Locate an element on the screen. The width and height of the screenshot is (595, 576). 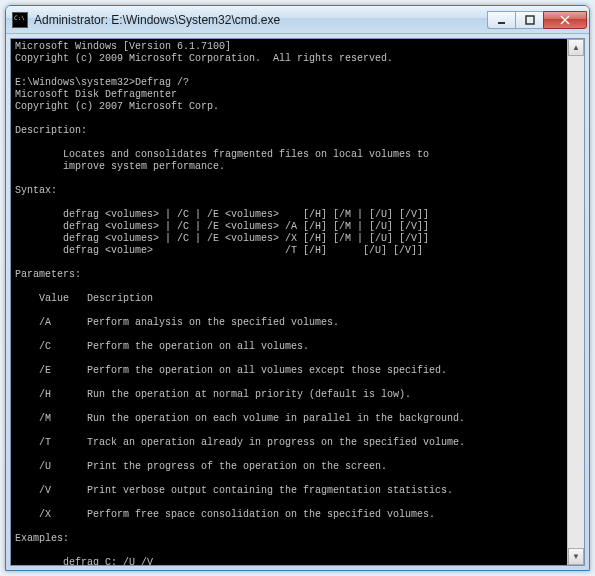
window-title: Administrator: E:\Windows\System32\cmd.e… is located at coordinates (260, 20).